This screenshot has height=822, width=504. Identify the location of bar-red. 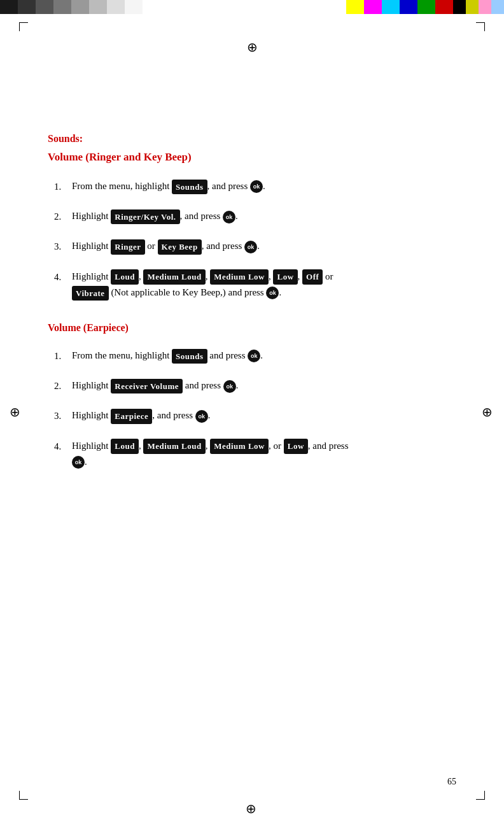
(444, 7).